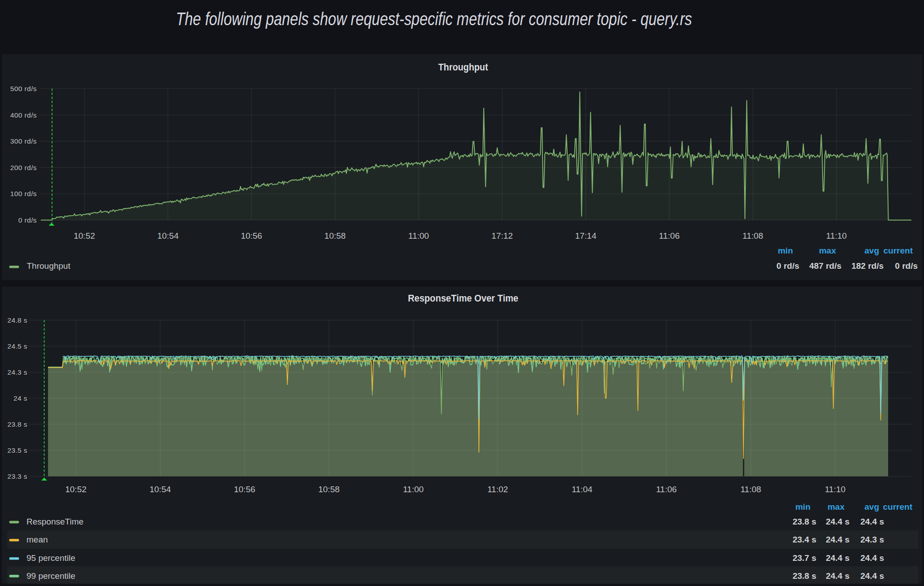 The image size is (924, 586). What do you see at coordinates (582, 489) in the screenshot?
I see `svg-text: 11:04` at bounding box center [582, 489].